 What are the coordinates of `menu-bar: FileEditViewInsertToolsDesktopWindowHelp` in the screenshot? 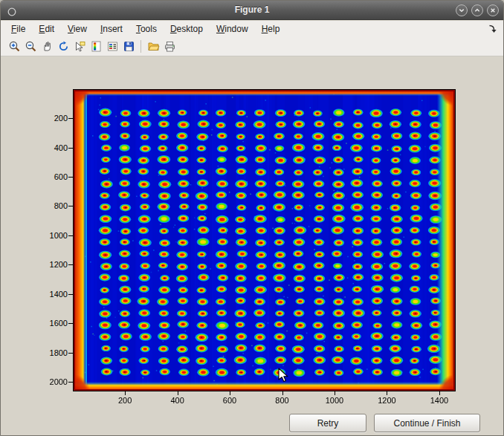 It's located at (252, 28).